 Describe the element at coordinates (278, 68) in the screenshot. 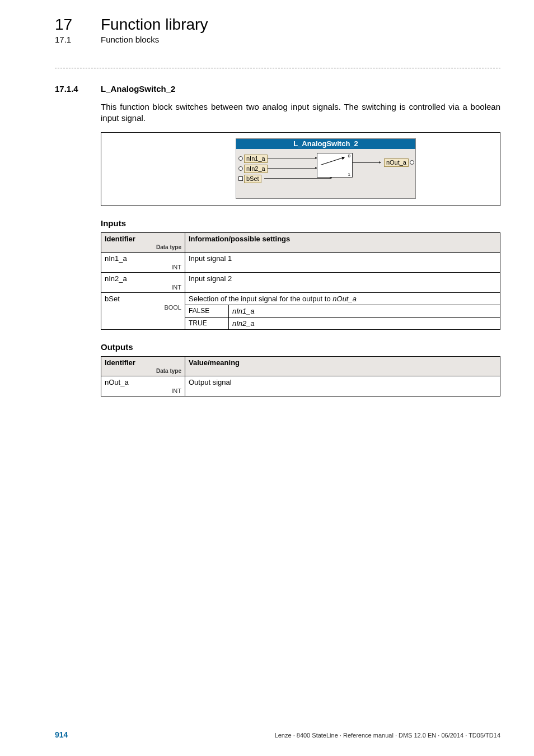

I see `divider` at that location.